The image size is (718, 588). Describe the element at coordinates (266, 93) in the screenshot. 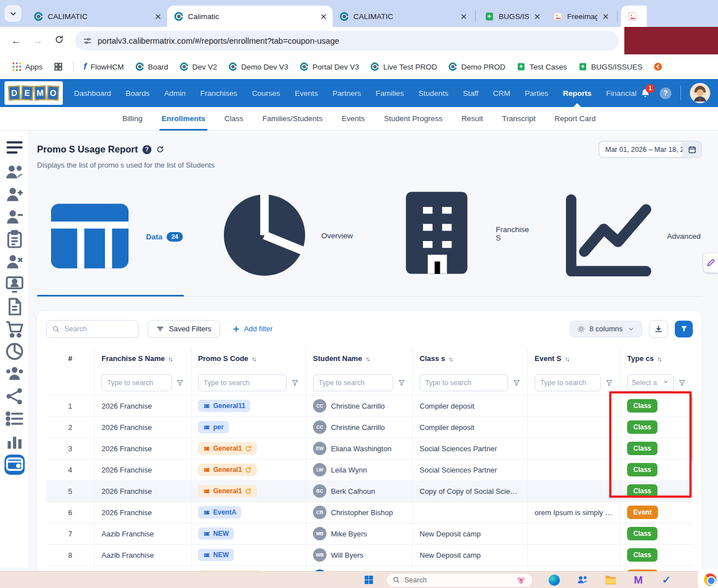

I see `nav-item-courses: Courses` at that location.